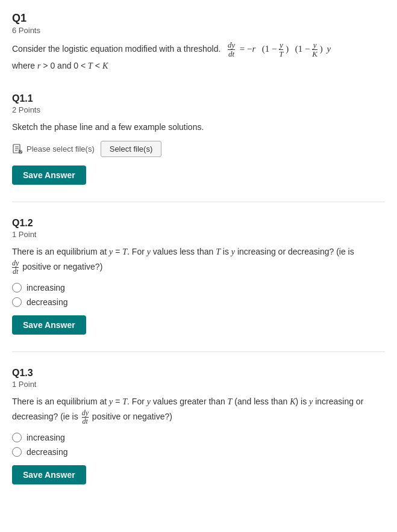 This screenshot has height=532, width=397. Describe the element at coordinates (199, 288) in the screenshot. I see `q1-2-option-increasing: increasing` at that location.